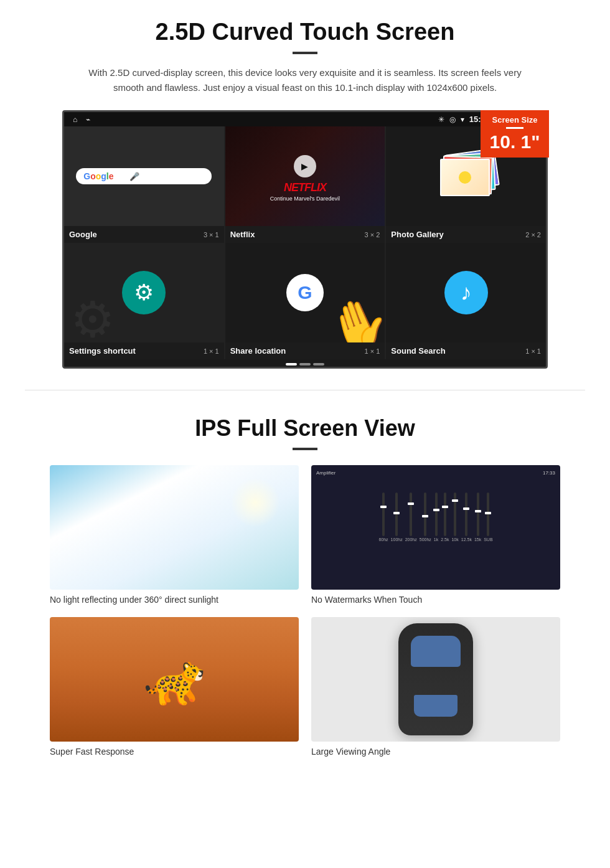 Image resolution: width=610 pixels, height=868 pixels. Describe the element at coordinates (467, 517) in the screenshot. I see `amp-slider-8: 12.5k` at that location.